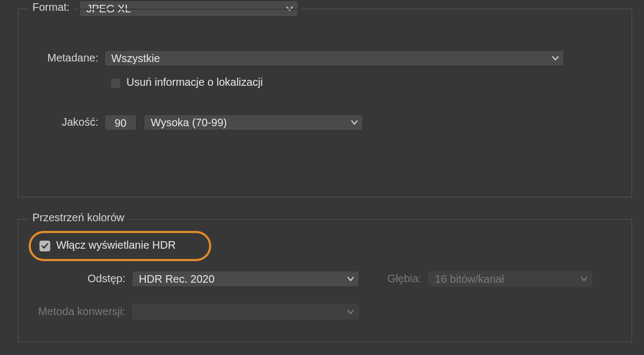 The image size is (644, 355). I want to click on depth-label: Głębia:, so click(395, 278).